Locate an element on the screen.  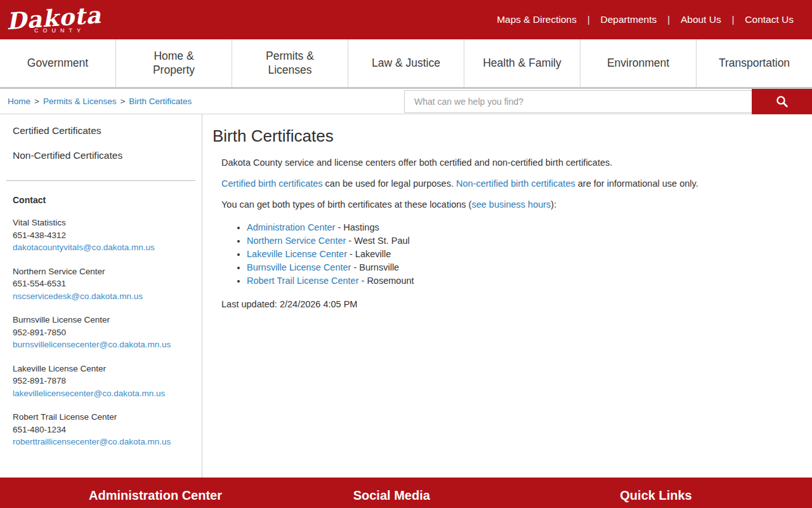
see-business-hours-link: see business hours is located at coordinates (511, 204).